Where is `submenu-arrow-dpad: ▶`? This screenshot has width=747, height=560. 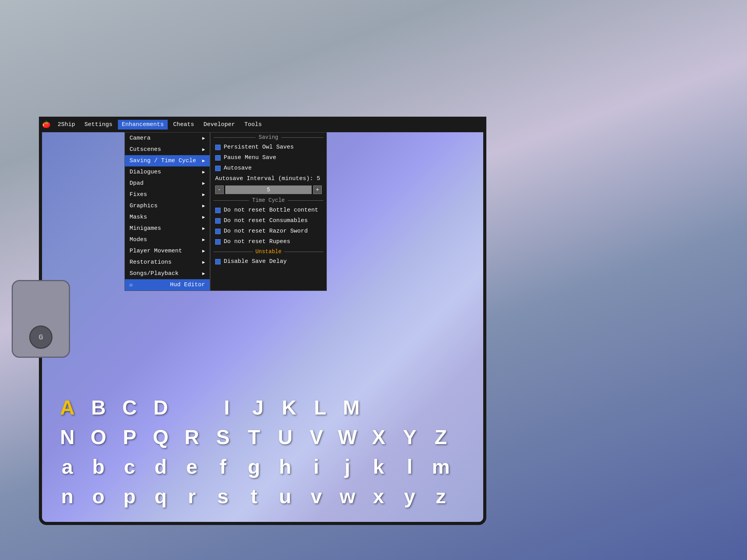
submenu-arrow-dpad: ▶ is located at coordinates (204, 184).